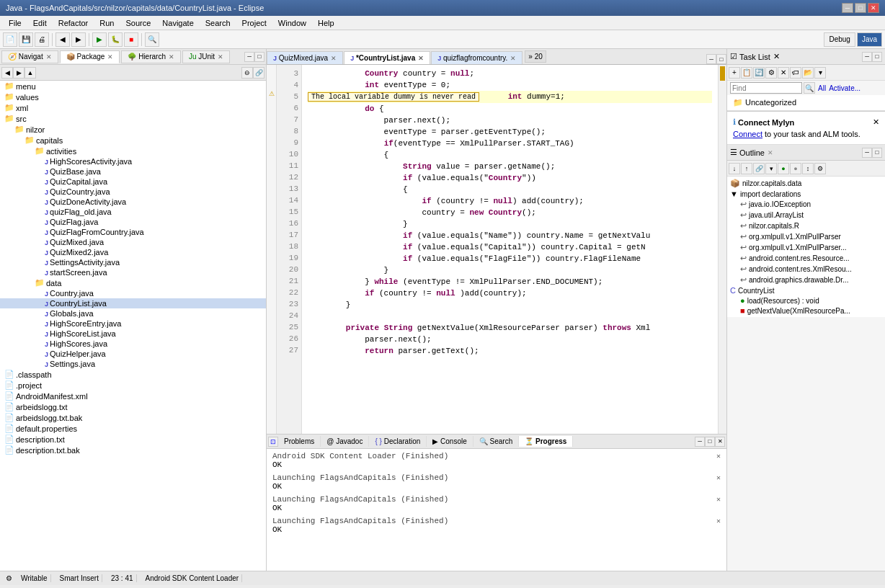 The height and width of the screenshot is (588, 885). I want to click on java-label: Java, so click(869, 40).